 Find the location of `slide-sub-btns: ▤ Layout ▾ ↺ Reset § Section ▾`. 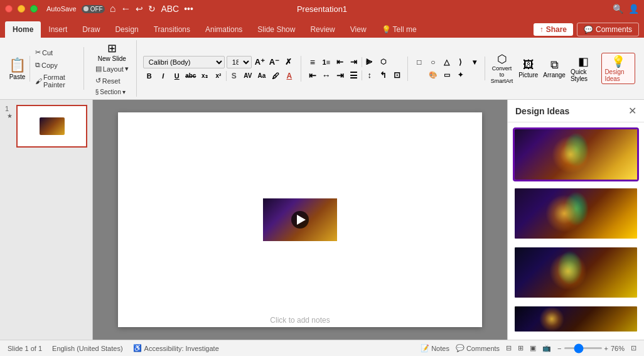

slide-sub-btns: ▤ Layout ▾ ↺ Reset § Section ▾ is located at coordinates (112, 80).